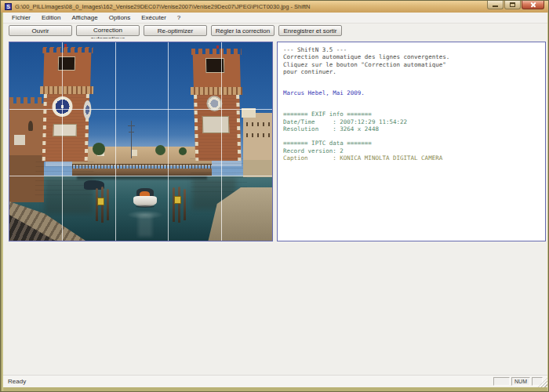 Image resolution: width=549 pixels, height=392 pixels. I want to click on status-text: Ready, so click(17, 381).